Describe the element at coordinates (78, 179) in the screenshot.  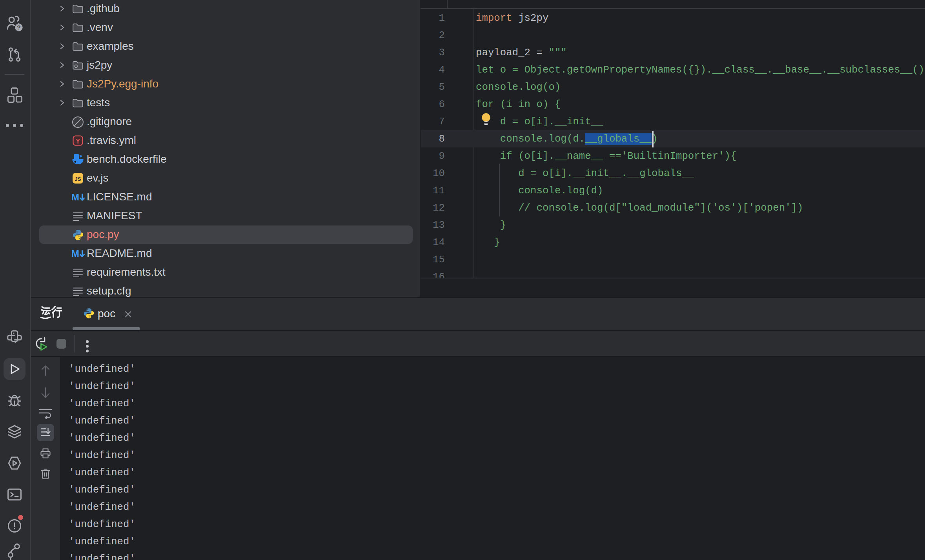
I see `svg-text: JS` at that location.